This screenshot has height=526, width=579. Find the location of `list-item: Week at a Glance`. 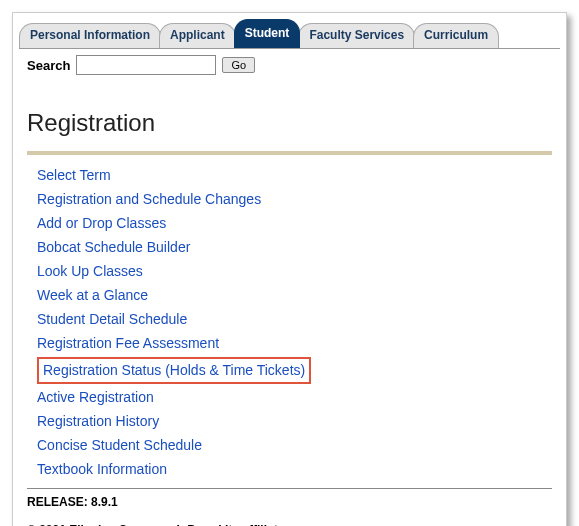

list-item: Week at a Glance is located at coordinates (294, 296).